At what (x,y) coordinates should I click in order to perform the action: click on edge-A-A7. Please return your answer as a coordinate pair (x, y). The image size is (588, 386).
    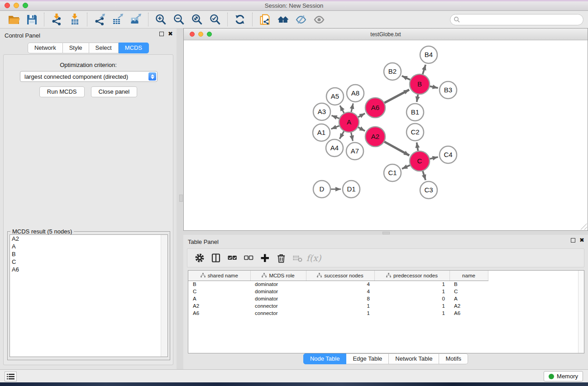
    Looking at the image, I should click on (352, 137).